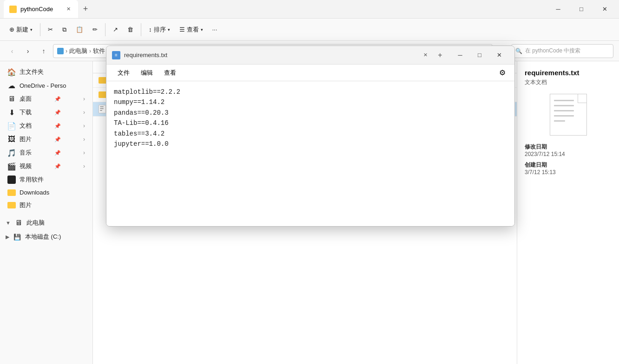  Describe the element at coordinates (79, 30) in the screenshot. I see `paste-icon: 📋` at that location.